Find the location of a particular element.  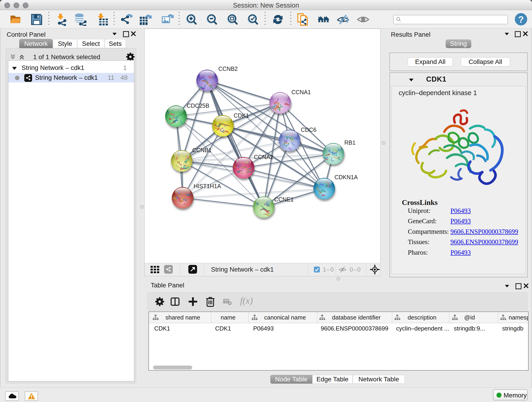

svg-text: CCNA1 is located at coordinates (301, 92).